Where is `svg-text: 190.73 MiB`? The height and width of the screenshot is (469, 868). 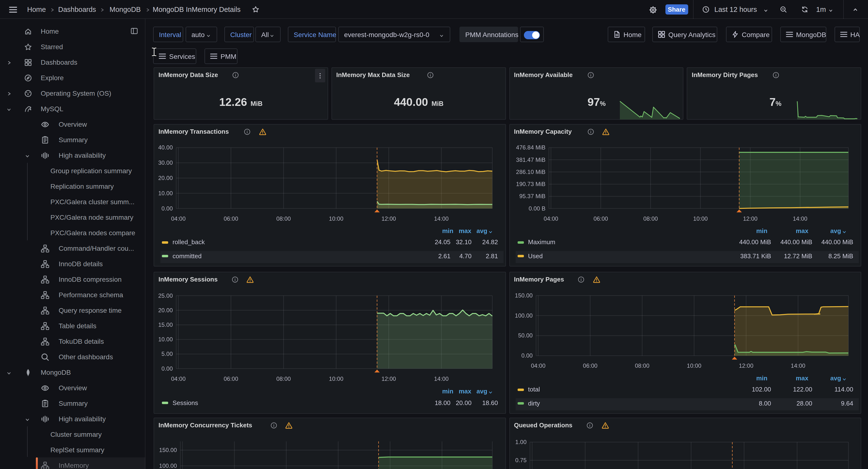 svg-text: 190.73 MiB is located at coordinates (530, 184).